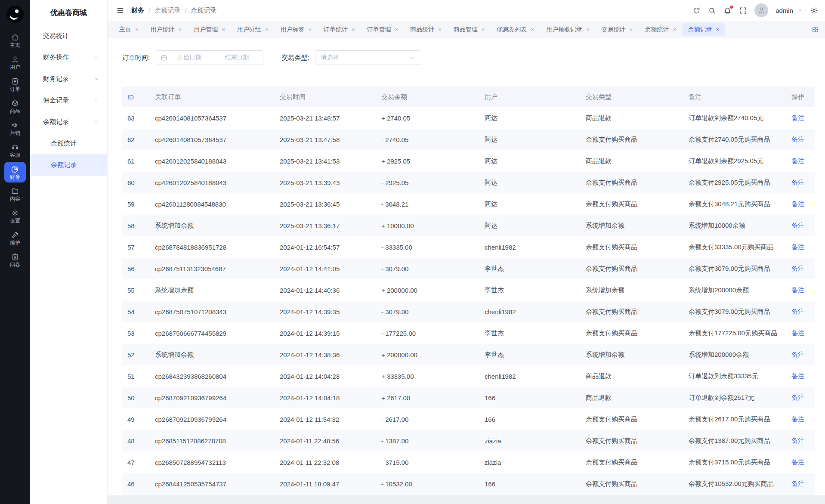 This screenshot has height=504, width=825. I want to click on tab-product-stats: 商品统计×, so click(426, 29).